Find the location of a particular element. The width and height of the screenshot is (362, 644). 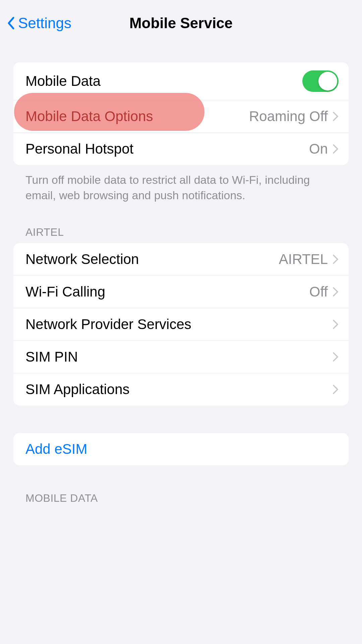

back-label: Settings is located at coordinates (45, 23).